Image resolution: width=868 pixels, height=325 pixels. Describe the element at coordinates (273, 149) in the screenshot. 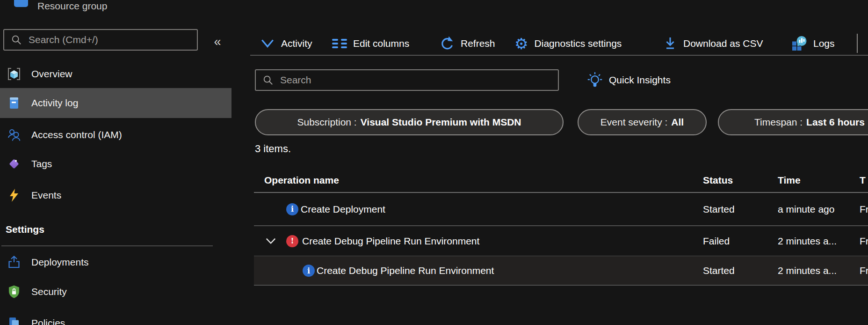

I see `items-count: 3 items.` at that location.